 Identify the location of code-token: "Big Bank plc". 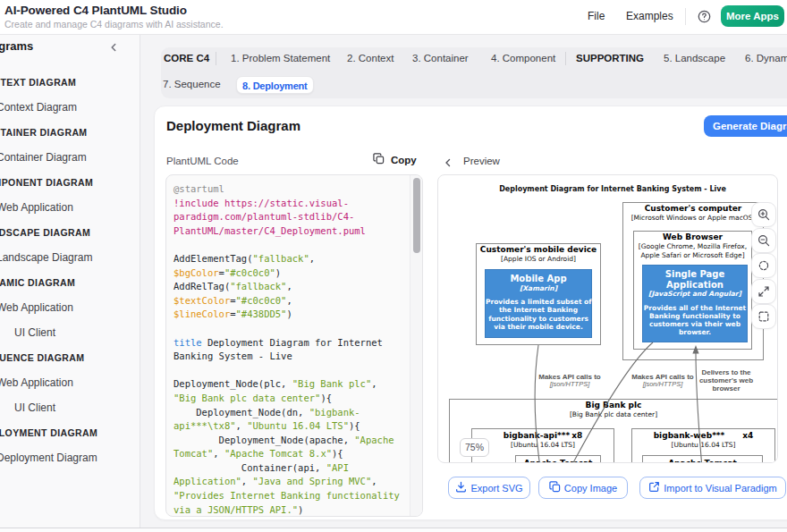
(333, 384).